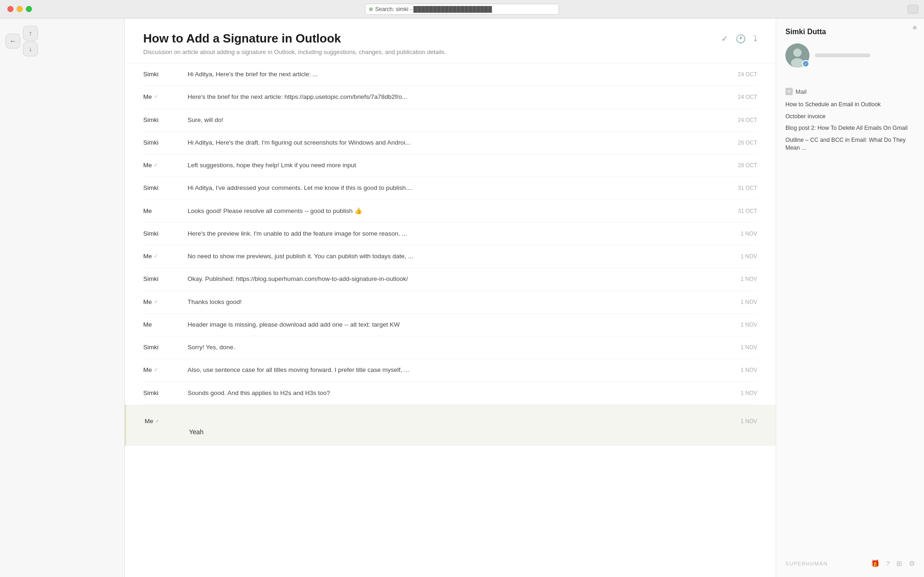 The width and height of the screenshot is (924, 577). What do you see at coordinates (450, 302) in the screenshot?
I see `table-row: Me✓ Thanks looks good! 1 NOV` at bounding box center [450, 302].